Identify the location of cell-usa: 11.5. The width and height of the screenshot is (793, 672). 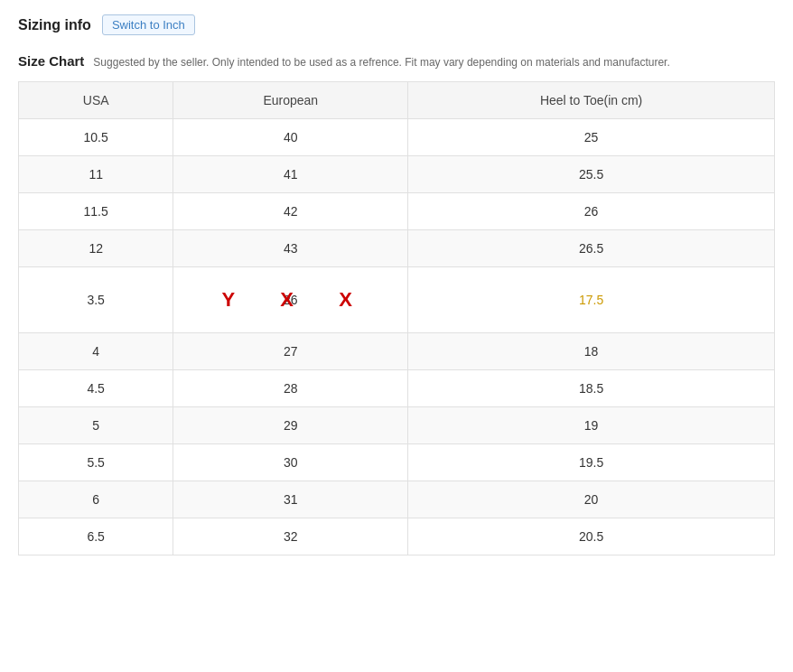
(96, 211).